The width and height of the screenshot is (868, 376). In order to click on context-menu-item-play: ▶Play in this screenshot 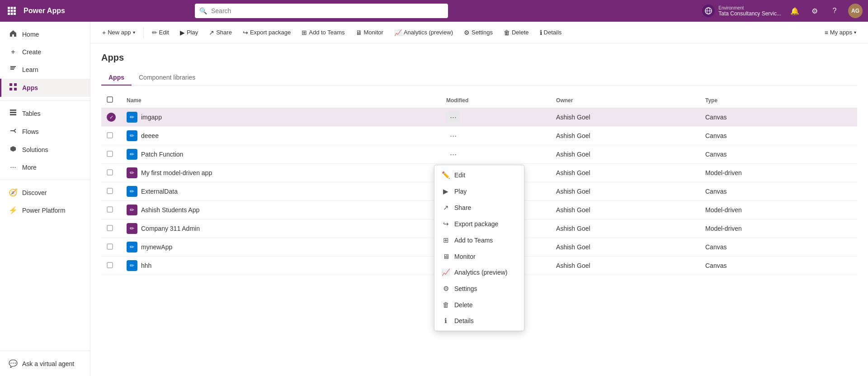, I will do `click(479, 191)`.